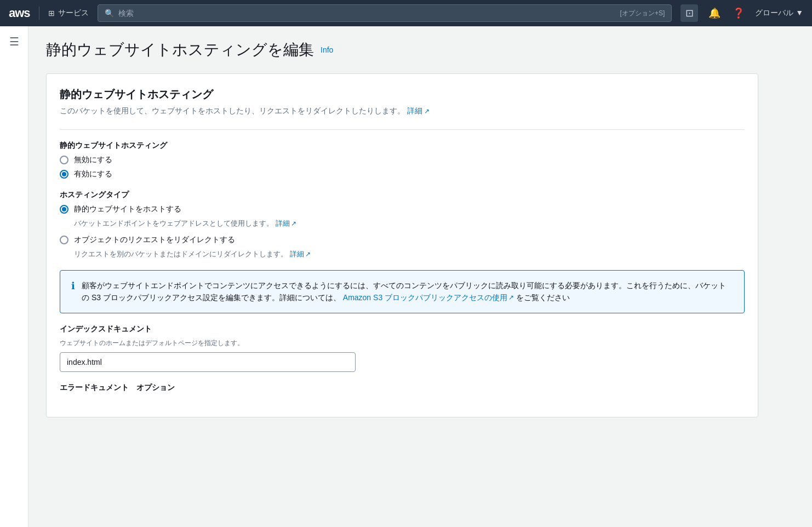 Image resolution: width=812 pixels, height=527 pixels. I want to click on help-icon: ❓, so click(739, 13).